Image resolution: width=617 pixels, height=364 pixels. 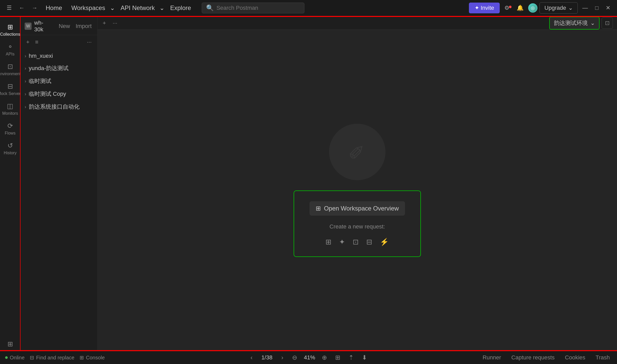 What do you see at coordinates (28, 26) in the screenshot?
I see `workspace-icon: W` at bounding box center [28, 26].